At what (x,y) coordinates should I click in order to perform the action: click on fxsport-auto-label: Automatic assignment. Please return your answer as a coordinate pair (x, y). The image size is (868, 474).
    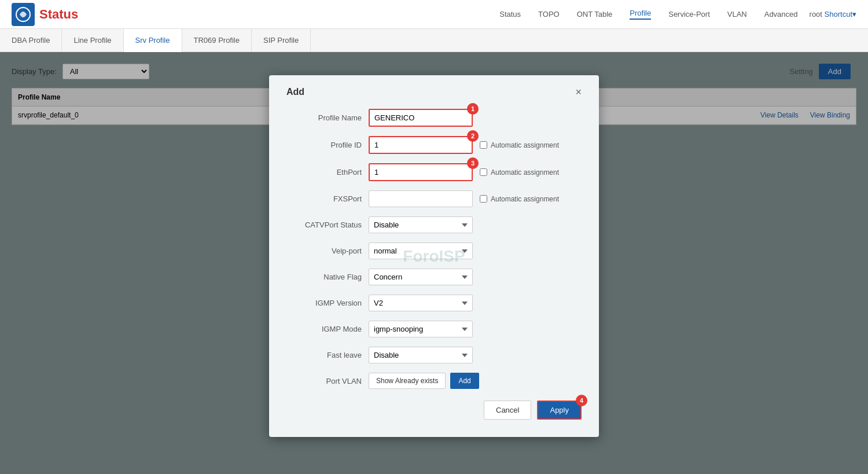
    Looking at the image, I should click on (525, 199).